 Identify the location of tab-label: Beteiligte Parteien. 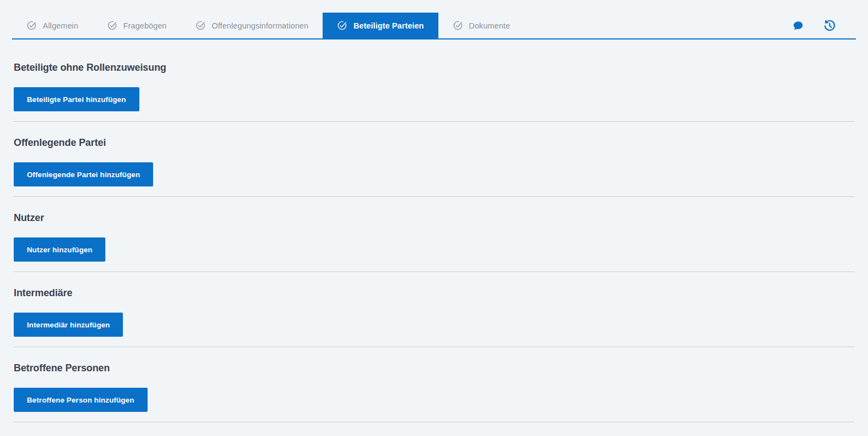
(388, 26).